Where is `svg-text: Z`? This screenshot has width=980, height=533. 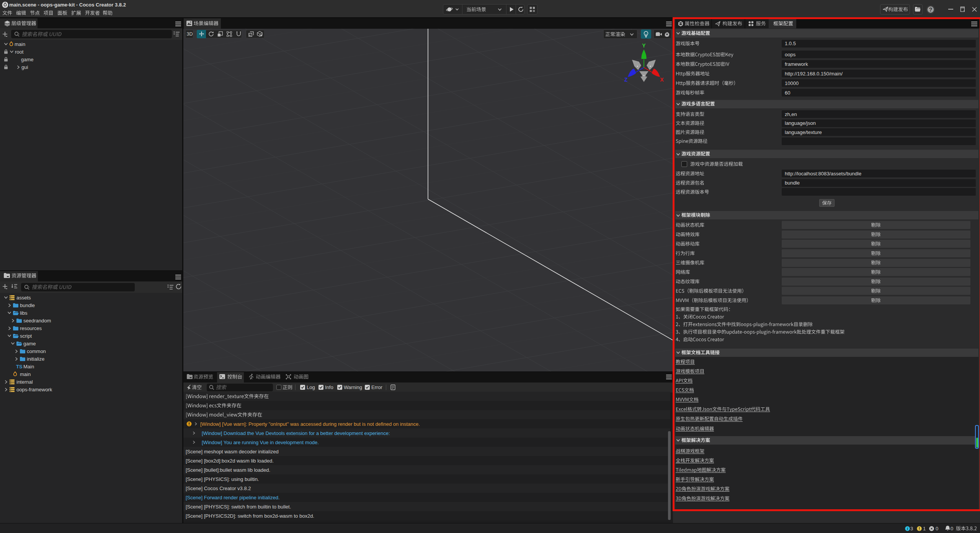
svg-text: Z is located at coordinates (626, 80).